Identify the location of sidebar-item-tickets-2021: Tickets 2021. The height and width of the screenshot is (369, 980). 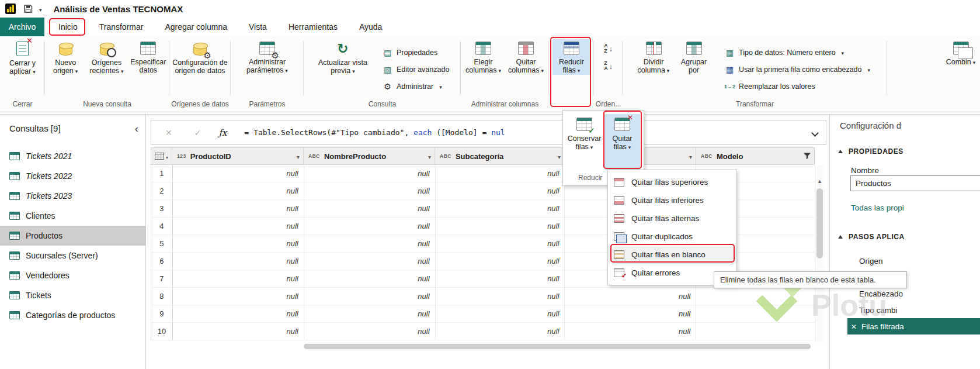
(72, 156).